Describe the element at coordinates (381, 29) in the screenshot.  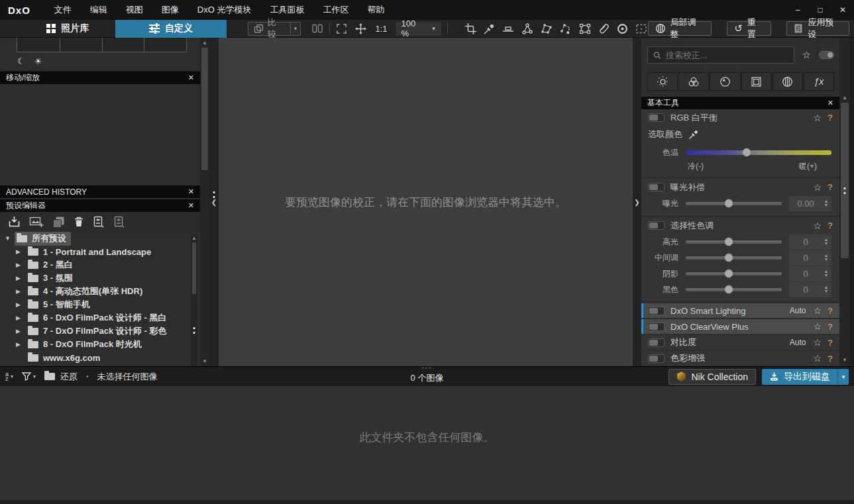
I see `zoom-1to1-button: 1:1` at that location.